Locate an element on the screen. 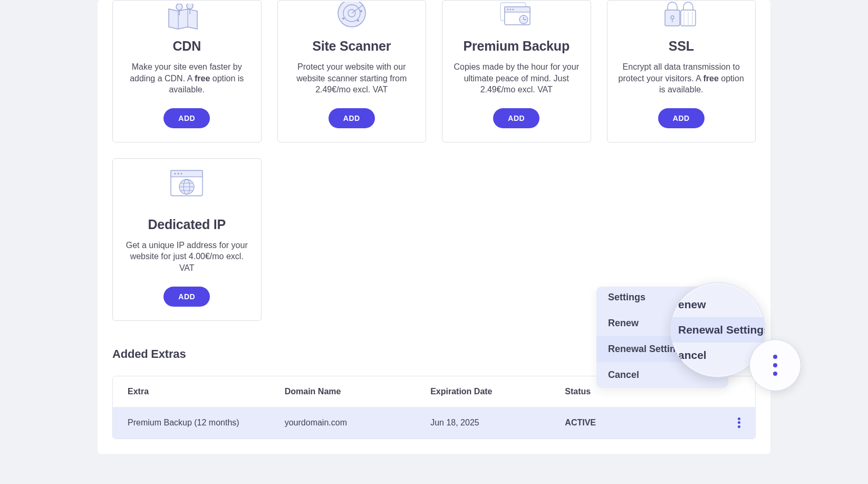 The image size is (868, 484). add-site-scanner-button: ADD is located at coordinates (352, 118).